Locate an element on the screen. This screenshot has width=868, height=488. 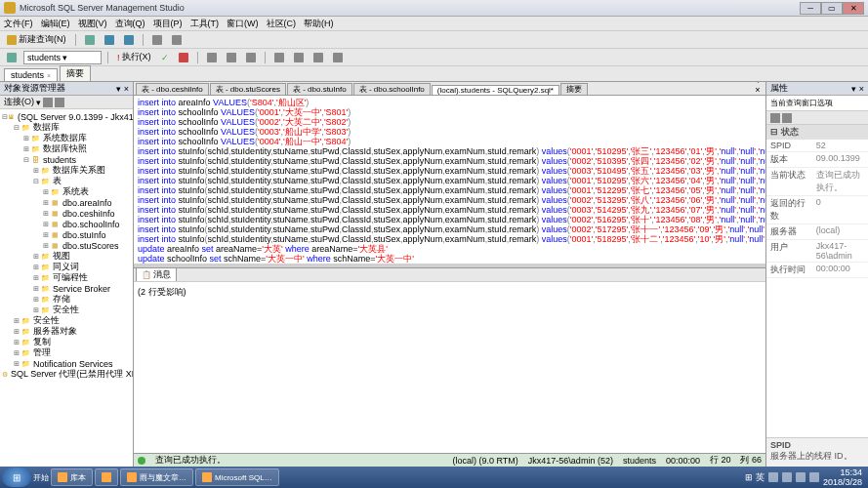
document-tabs: 表 - dbo.ceshiInfo表 - dbo.stuScores表 - db… is located at coordinates (449, 89).